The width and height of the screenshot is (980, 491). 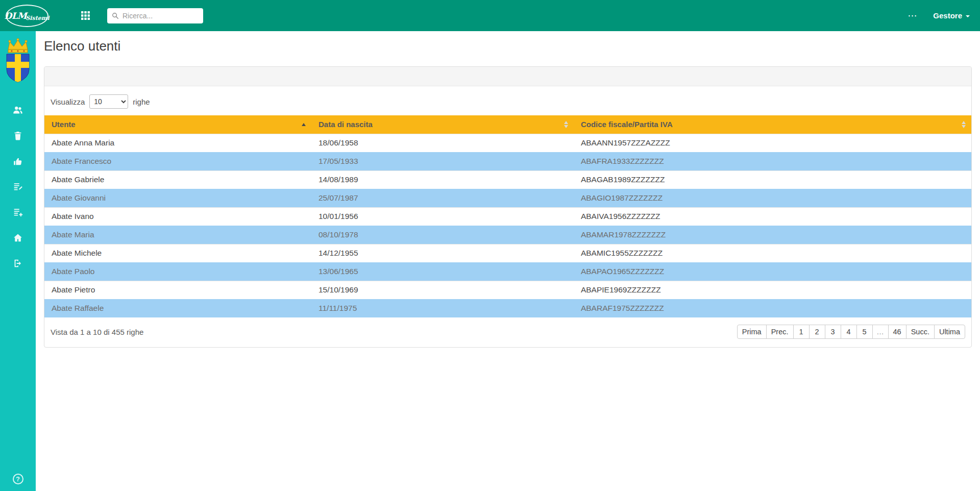 I want to click on table-cell: Abate Raffaele, so click(x=178, y=308).